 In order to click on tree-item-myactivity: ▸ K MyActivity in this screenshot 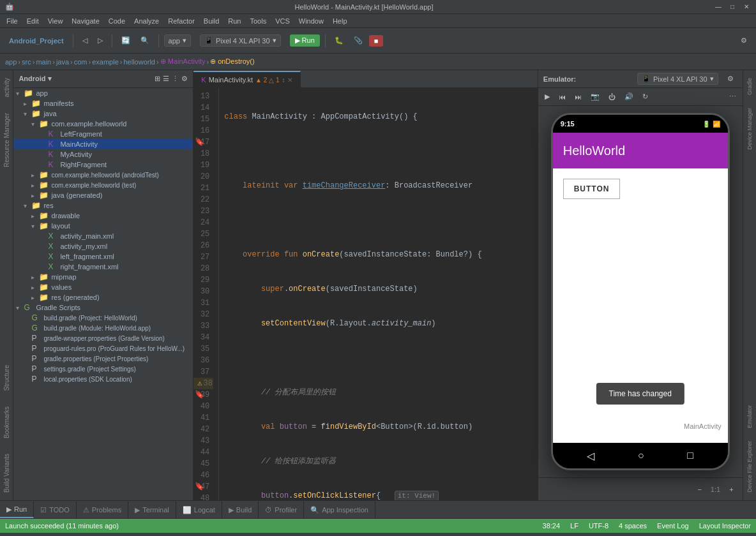, I will do `click(103, 154)`.